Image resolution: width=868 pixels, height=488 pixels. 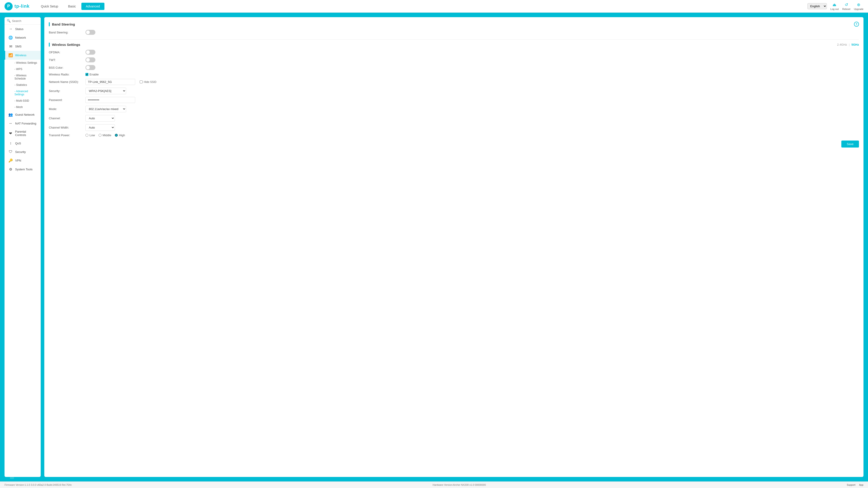 What do you see at coordinates (17, 6) in the screenshot?
I see `logo: P tp-link` at bounding box center [17, 6].